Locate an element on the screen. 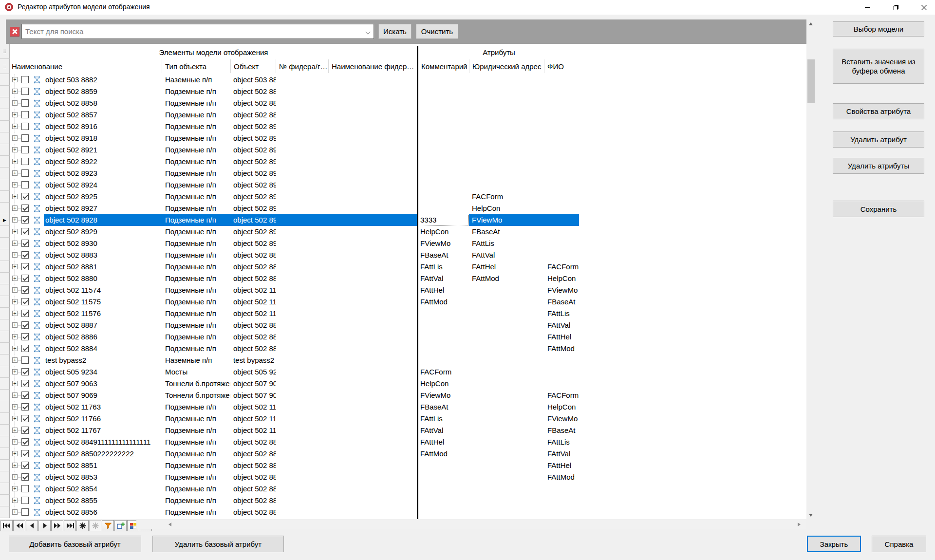 The image size is (935, 560). horizontal-scrollbar is located at coordinates (471, 524).